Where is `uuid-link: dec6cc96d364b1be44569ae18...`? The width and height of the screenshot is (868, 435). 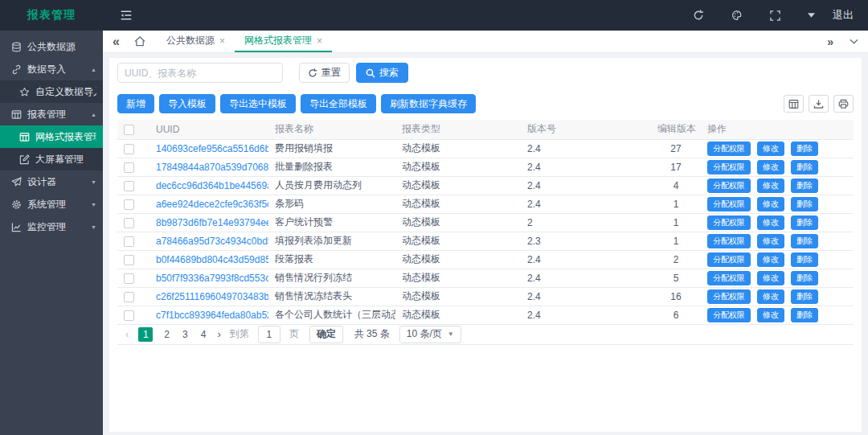 uuid-link: dec6cc96d364b1be44569ae18... is located at coordinates (212, 186).